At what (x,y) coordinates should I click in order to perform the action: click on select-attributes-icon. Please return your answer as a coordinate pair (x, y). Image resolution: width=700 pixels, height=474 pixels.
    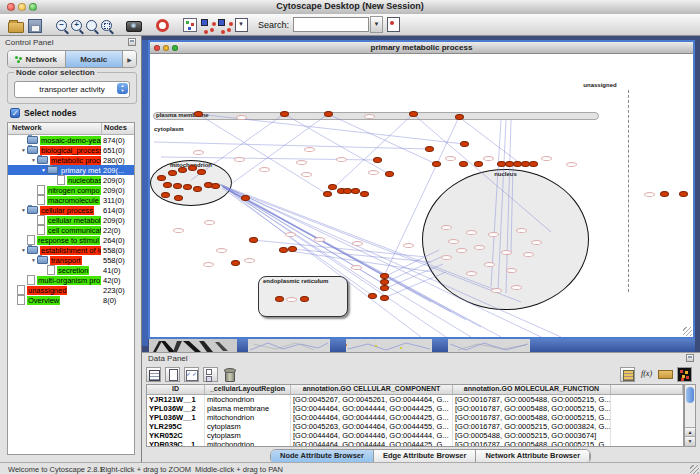
    Looking at the image, I should click on (192, 374).